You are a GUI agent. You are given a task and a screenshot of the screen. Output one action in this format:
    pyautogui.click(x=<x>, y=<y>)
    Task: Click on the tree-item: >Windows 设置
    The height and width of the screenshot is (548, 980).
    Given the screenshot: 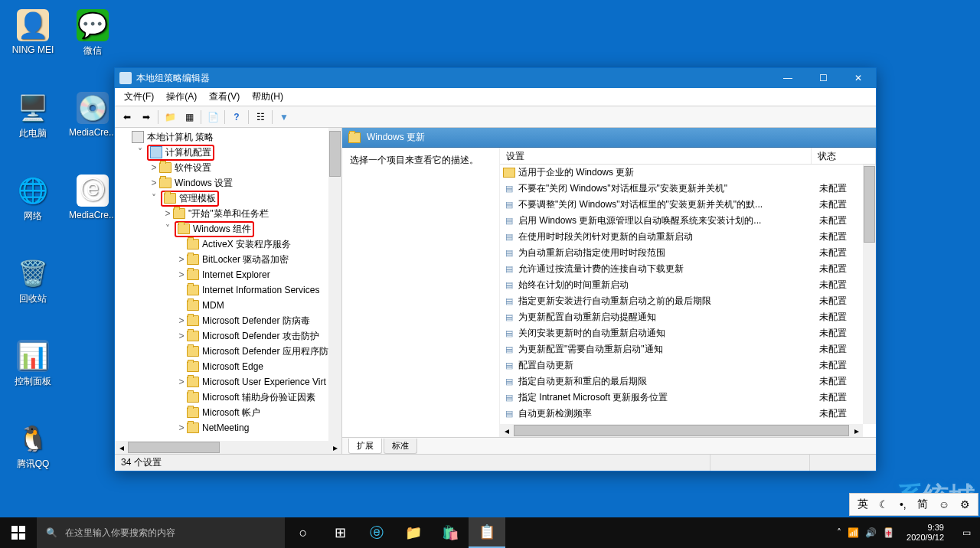 What is the action you would take?
    pyautogui.click(x=228, y=183)
    